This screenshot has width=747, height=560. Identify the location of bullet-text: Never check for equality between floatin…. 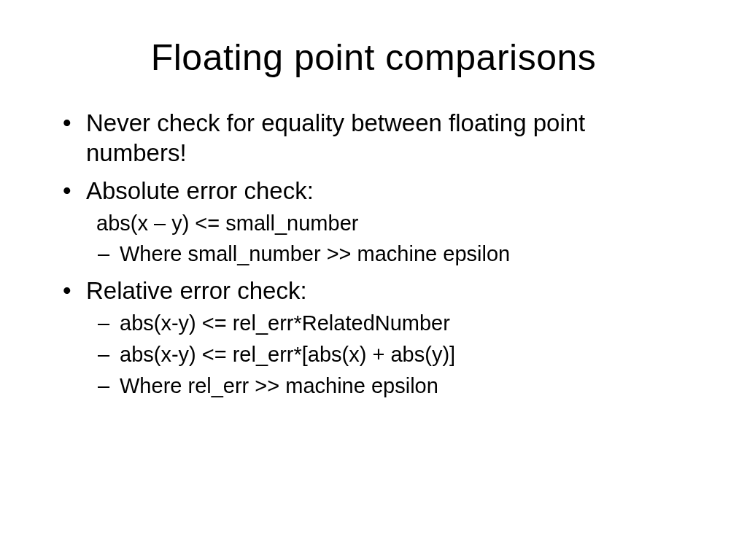
(336, 138).